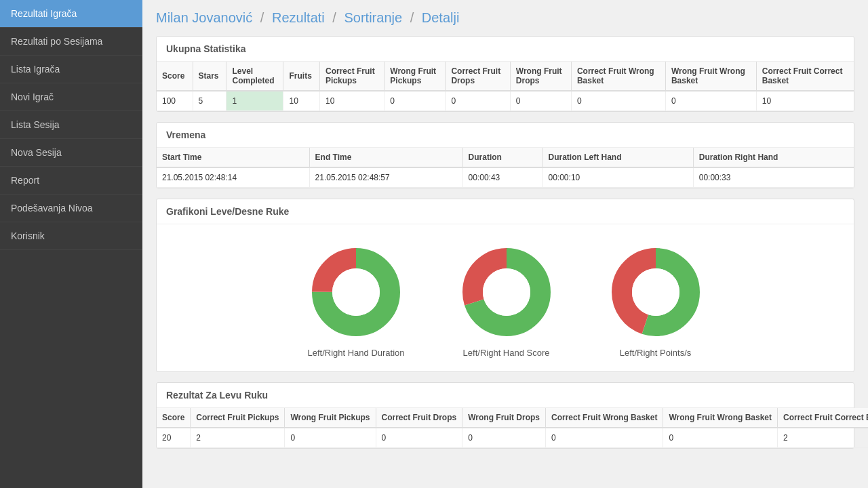 Image resolution: width=868 pixels, height=488 pixels. What do you see at coordinates (71, 69) in the screenshot?
I see `sidebar-item-lista-igraca: Lista Igrača` at bounding box center [71, 69].